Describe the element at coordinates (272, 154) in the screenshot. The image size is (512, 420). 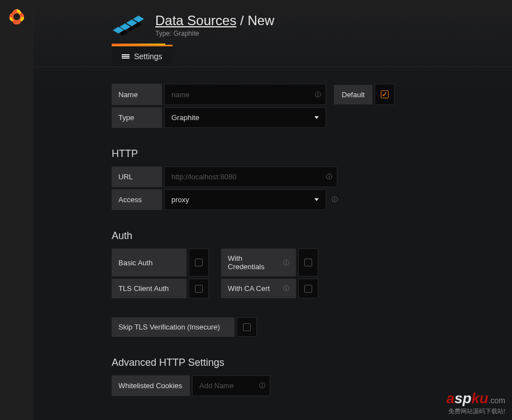
I see `section-http: HTTP` at that location.